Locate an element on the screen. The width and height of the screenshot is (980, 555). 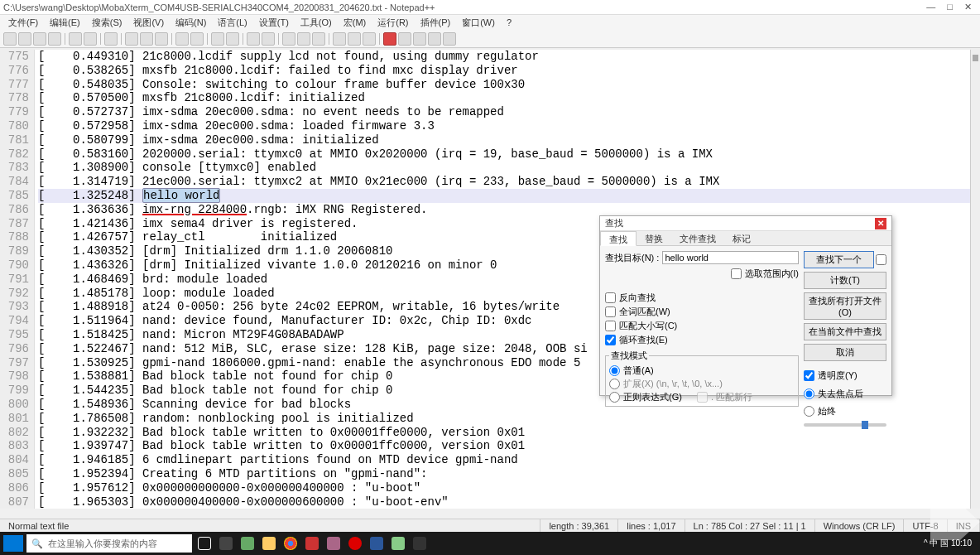
radio-normal is located at coordinates (614, 371).